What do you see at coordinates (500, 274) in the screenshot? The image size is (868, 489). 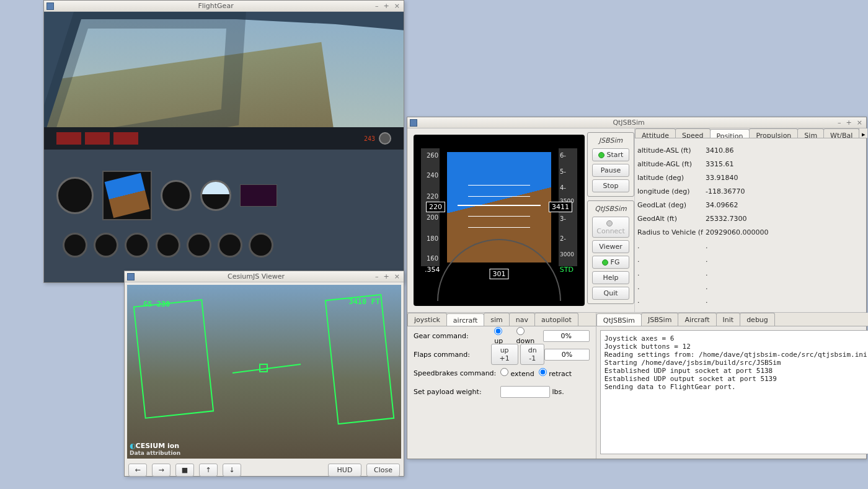 I see `heading-readout: 301` at bounding box center [500, 274].